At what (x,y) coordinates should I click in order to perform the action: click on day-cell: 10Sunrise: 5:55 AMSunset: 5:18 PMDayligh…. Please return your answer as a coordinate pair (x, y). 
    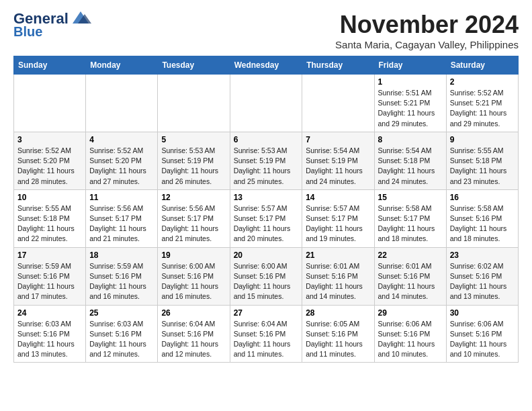
    Looking at the image, I should click on (50, 218).